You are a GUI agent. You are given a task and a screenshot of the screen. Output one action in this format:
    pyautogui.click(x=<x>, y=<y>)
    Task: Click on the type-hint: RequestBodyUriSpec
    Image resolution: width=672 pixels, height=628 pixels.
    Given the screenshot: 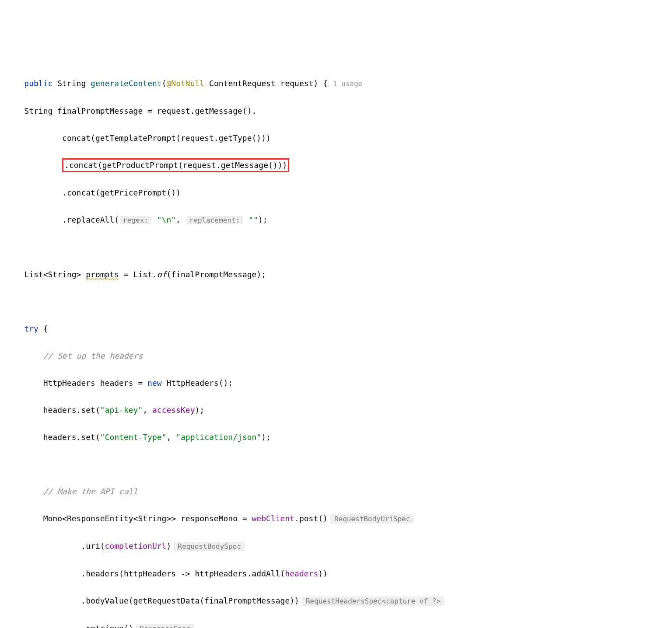 What is the action you would take?
    pyautogui.click(x=372, y=519)
    